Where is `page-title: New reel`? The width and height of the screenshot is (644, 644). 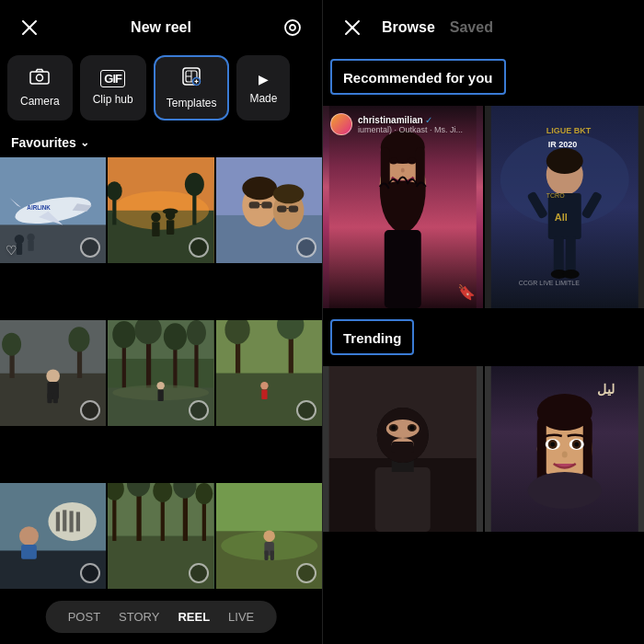
page-title: New reel is located at coordinates (161, 28).